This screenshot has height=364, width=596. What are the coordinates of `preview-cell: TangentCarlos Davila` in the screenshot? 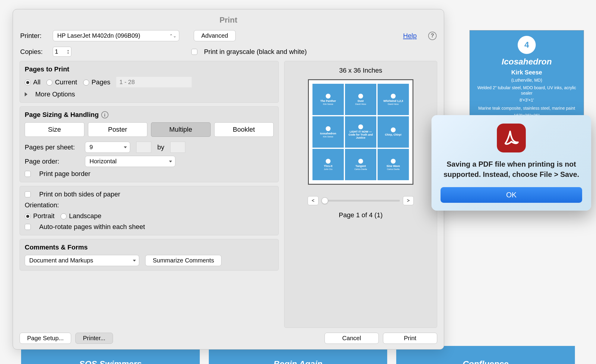 It's located at (361, 165).